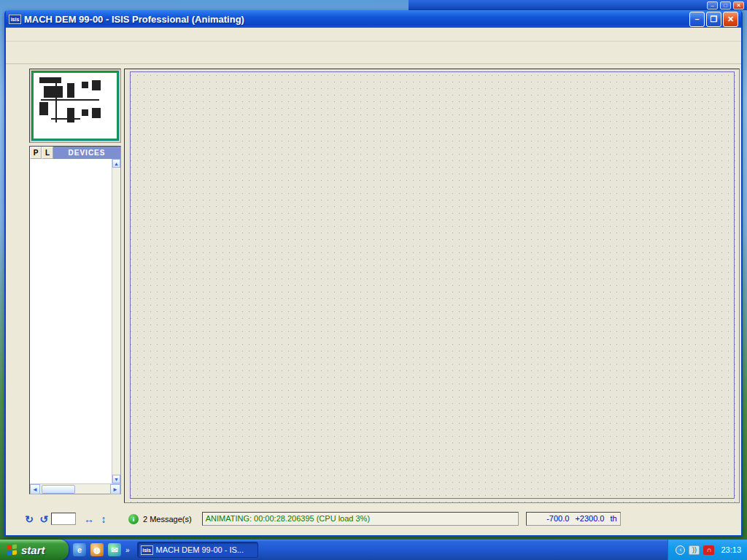 The height and width of the screenshot is (560, 747). Describe the element at coordinates (115, 489) in the screenshot. I see `scroll-right-arrow: ►` at that location.